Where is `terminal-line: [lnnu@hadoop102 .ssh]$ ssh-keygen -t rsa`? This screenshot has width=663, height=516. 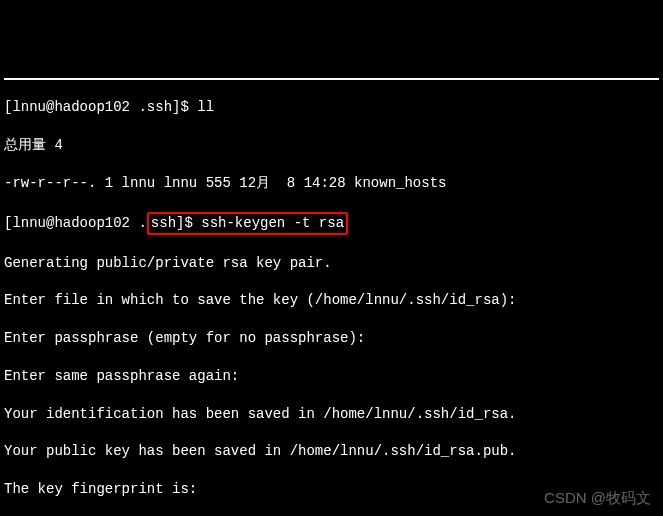 terminal-line: [lnnu@hadoop102 .ssh]$ ssh-keygen -t rsa is located at coordinates (332, 224).